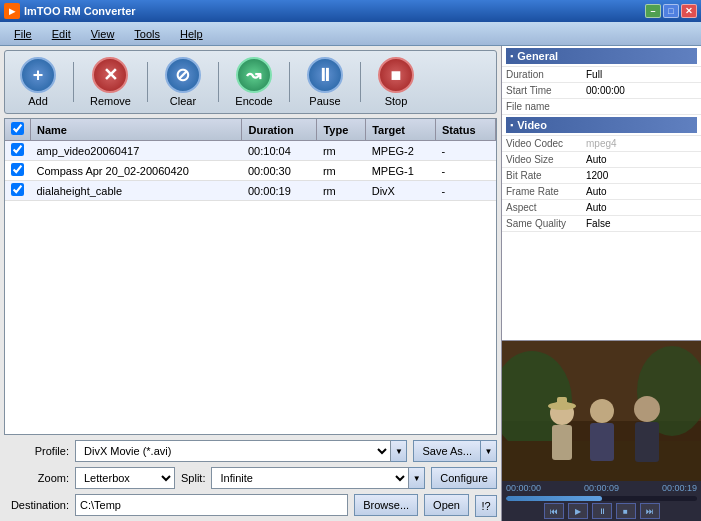 The width and height of the screenshot is (701, 521). What do you see at coordinates (324, 101) in the screenshot?
I see `pause-label: Pause` at bounding box center [324, 101].